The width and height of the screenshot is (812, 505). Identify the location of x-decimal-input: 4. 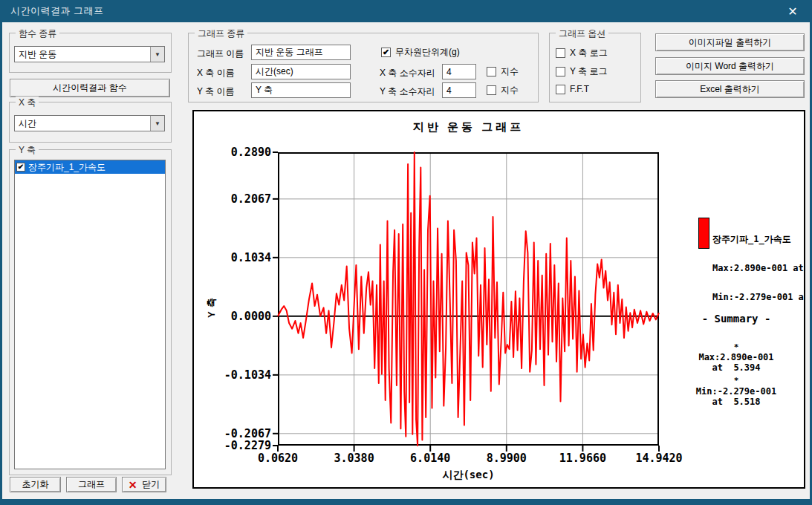
(459, 71).